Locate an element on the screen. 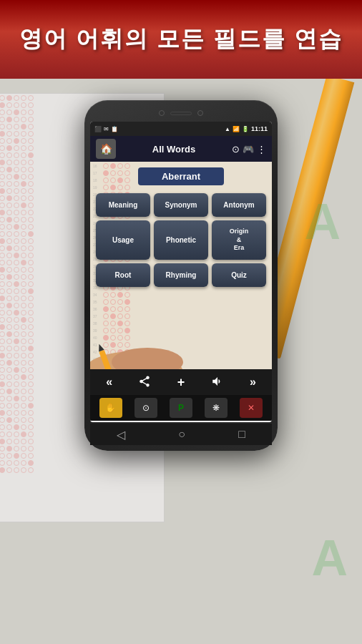 The width and height of the screenshot is (362, 644). phone-soft-nav: ◁ ○ □ is located at coordinates (181, 434).